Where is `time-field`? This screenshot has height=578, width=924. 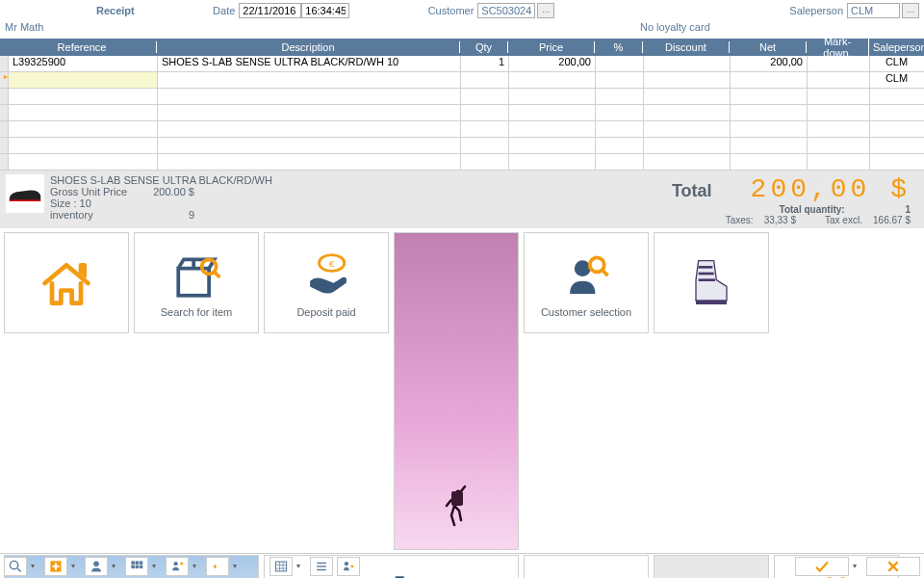 time-field is located at coordinates (325, 11).